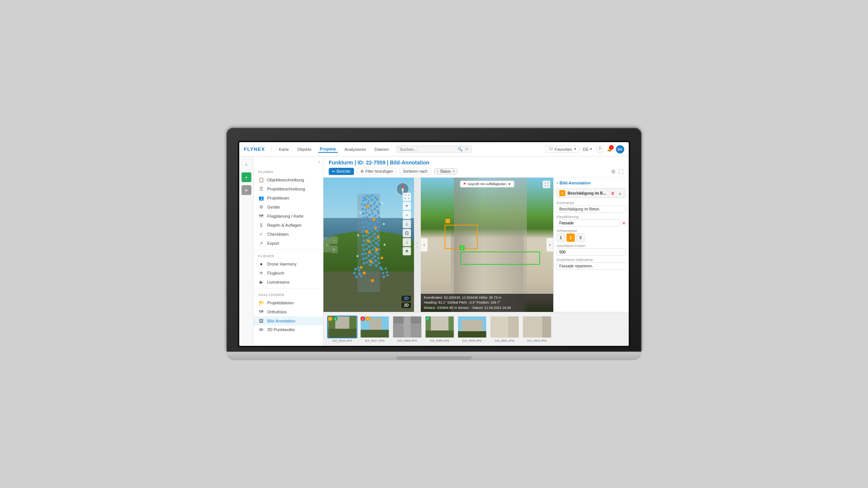 Image resolution: width=868 pixels, height=488 pixels. I want to click on sidebar-item-flugplanung: 🗺 Flugplanung / Karte, so click(288, 216).